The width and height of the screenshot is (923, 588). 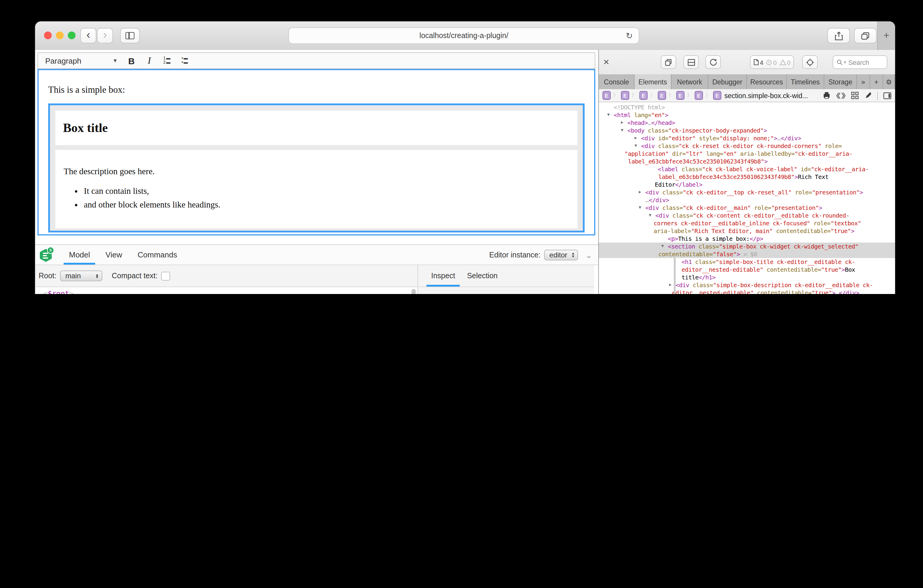 I want to click on inspect-tab-selection: Selection, so click(x=482, y=276).